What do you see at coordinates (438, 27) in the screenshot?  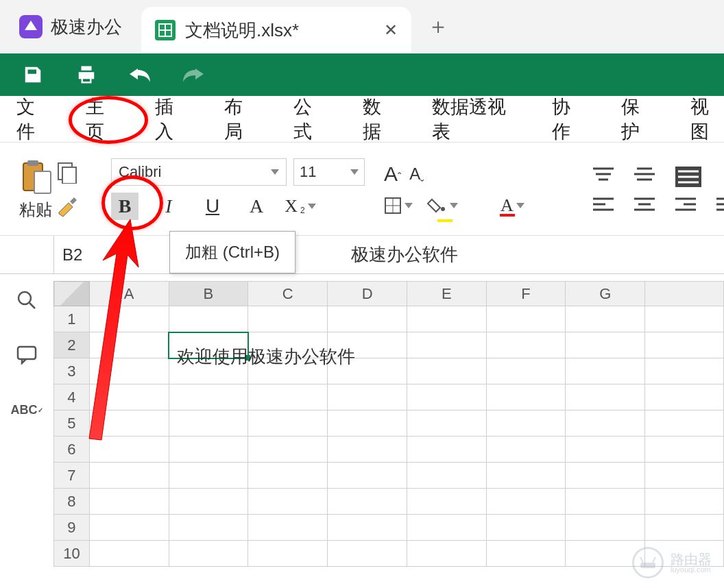 I see `new-tab-button: ＋` at bounding box center [438, 27].